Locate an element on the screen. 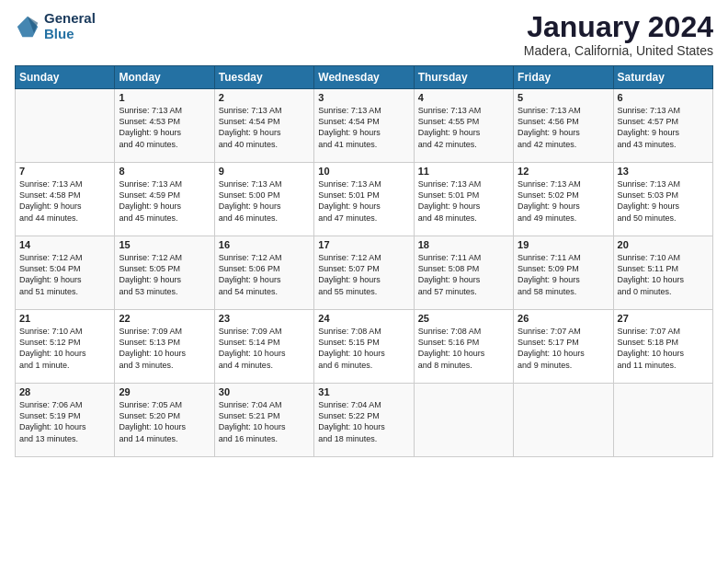  calendar-cell: 16Sunrise: 7:12 AM Sunset: 5:06 PM Dayli… is located at coordinates (264, 273).